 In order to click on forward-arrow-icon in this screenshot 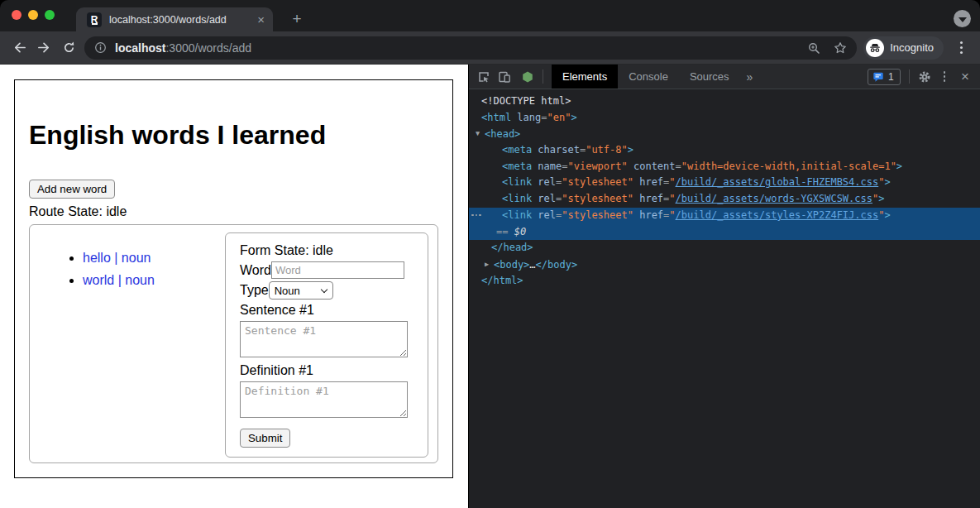, I will do `click(45, 48)`.